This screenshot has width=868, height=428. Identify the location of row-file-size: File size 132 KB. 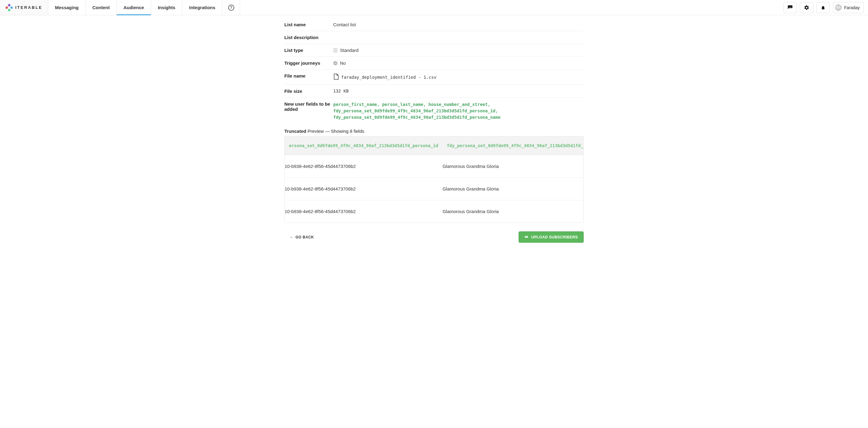
(434, 91).